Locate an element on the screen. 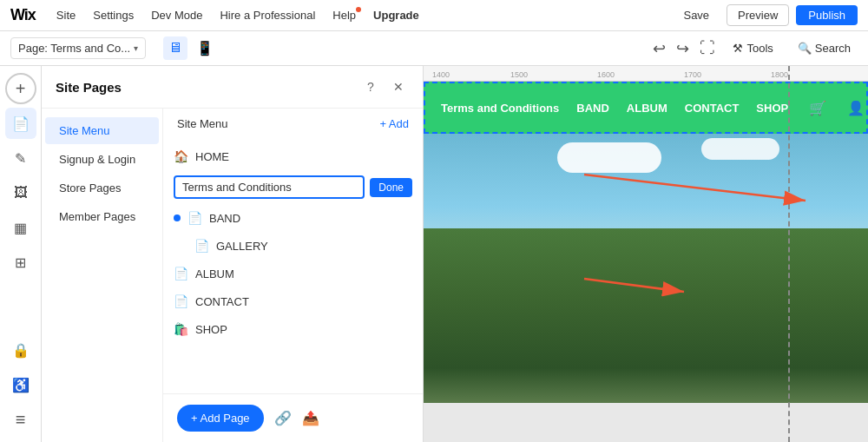  publish-button: Publish is located at coordinates (826, 16).